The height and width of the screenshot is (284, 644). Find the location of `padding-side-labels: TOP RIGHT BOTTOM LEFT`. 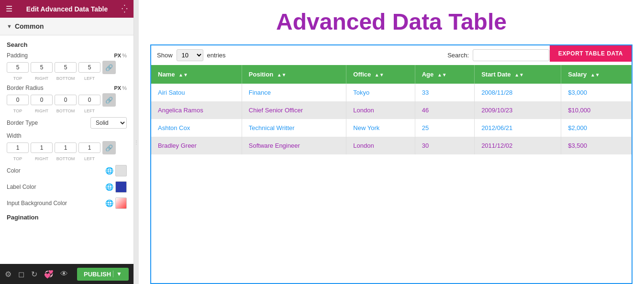

padding-side-labels: TOP RIGHT BOTTOM LEFT is located at coordinates (67, 78).